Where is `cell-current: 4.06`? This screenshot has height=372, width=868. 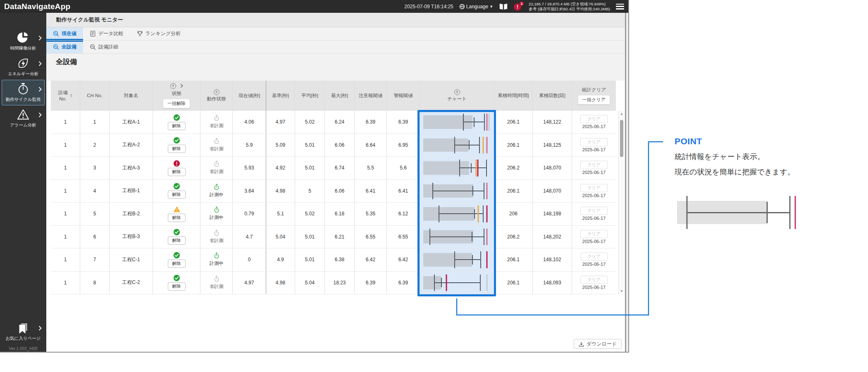
cell-current: 4.06 is located at coordinates (249, 122).